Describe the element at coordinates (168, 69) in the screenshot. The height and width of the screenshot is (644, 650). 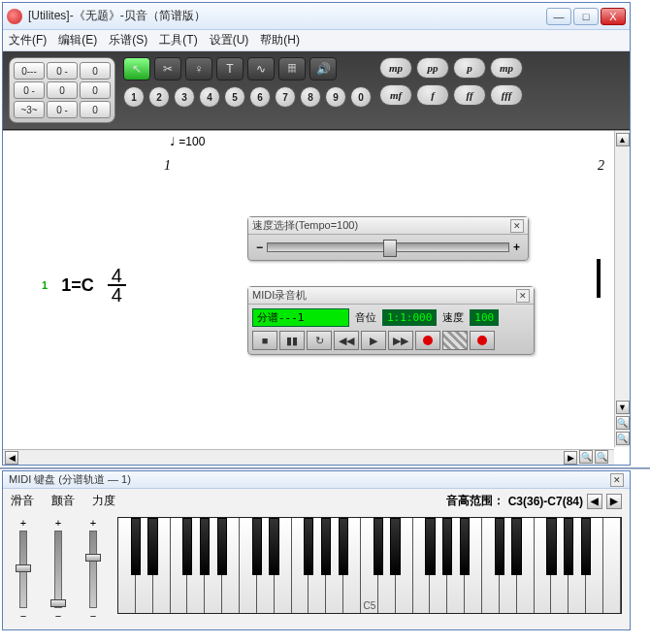
I see `scissors-icon: ✂` at that location.